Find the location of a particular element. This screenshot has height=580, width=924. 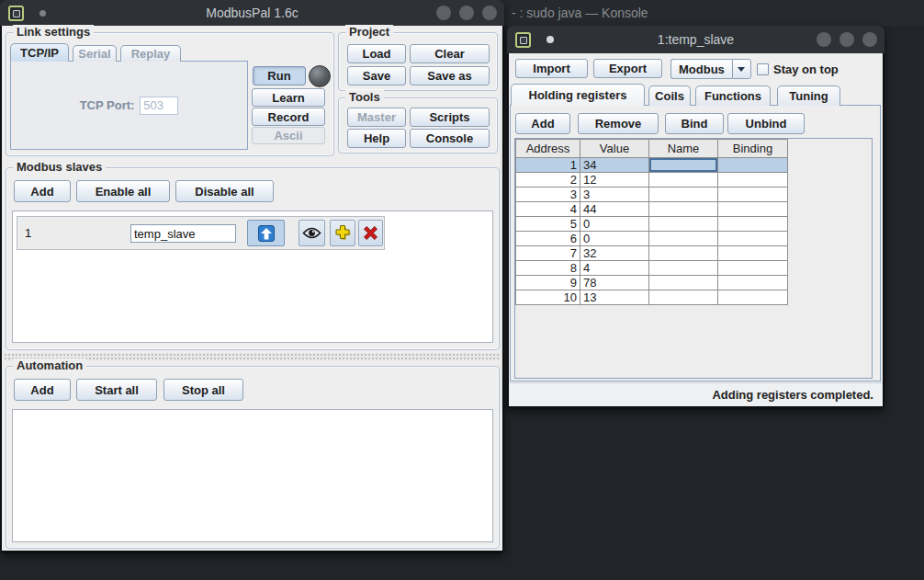

tab-serial: Serial is located at coordinates (95, 53).